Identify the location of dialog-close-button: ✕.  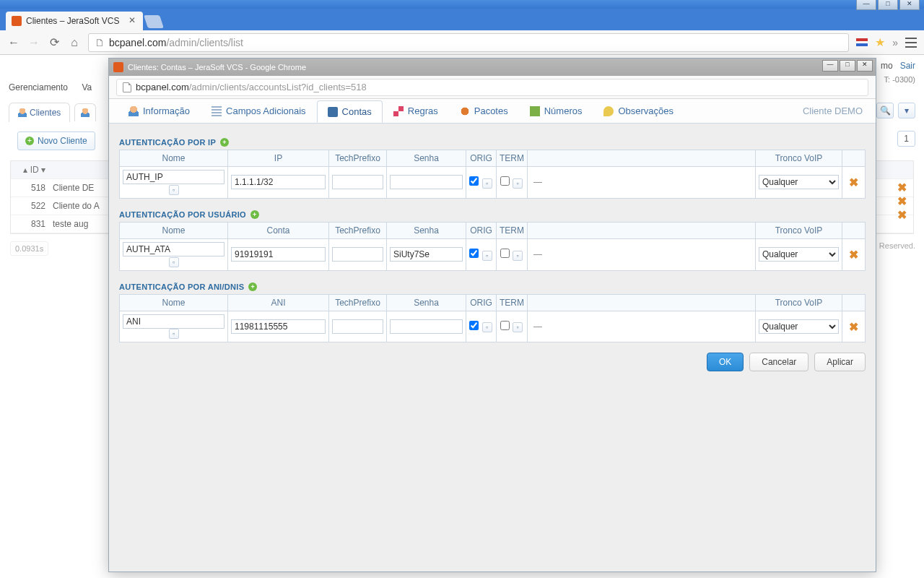
(865, 66).